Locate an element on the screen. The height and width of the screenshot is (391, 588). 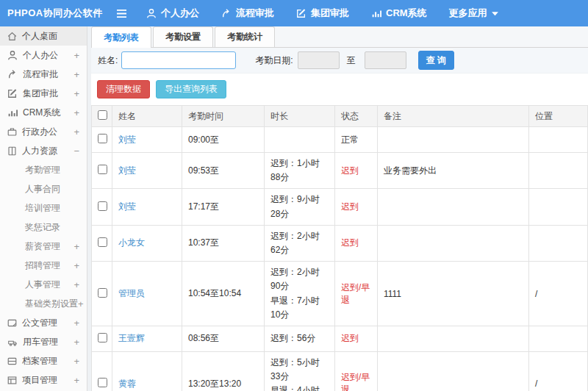
top-nav-item-1: 流程审批 is located at coordinates (248, 13).